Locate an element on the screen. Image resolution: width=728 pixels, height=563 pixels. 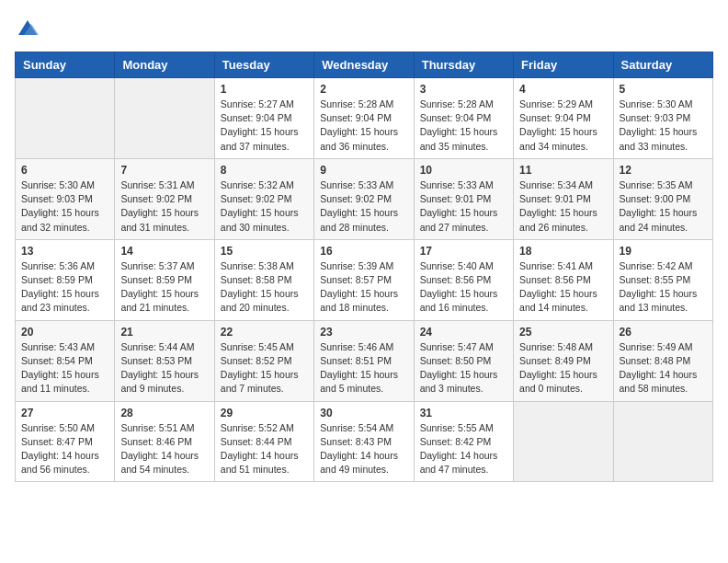
day-number: 8 is located at coordinates (265, 170).